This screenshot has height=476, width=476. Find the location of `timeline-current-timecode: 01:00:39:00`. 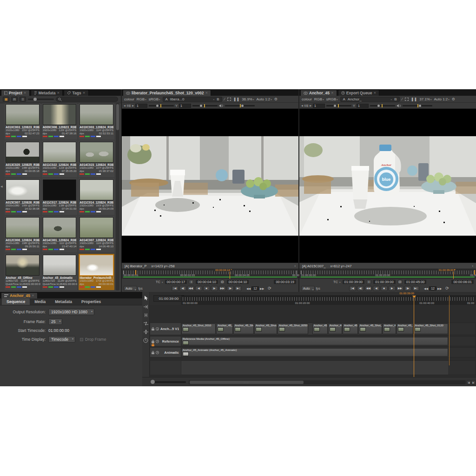

timeline-current-timecode: 01:00:39:00 is located at coordinates (169, 298).